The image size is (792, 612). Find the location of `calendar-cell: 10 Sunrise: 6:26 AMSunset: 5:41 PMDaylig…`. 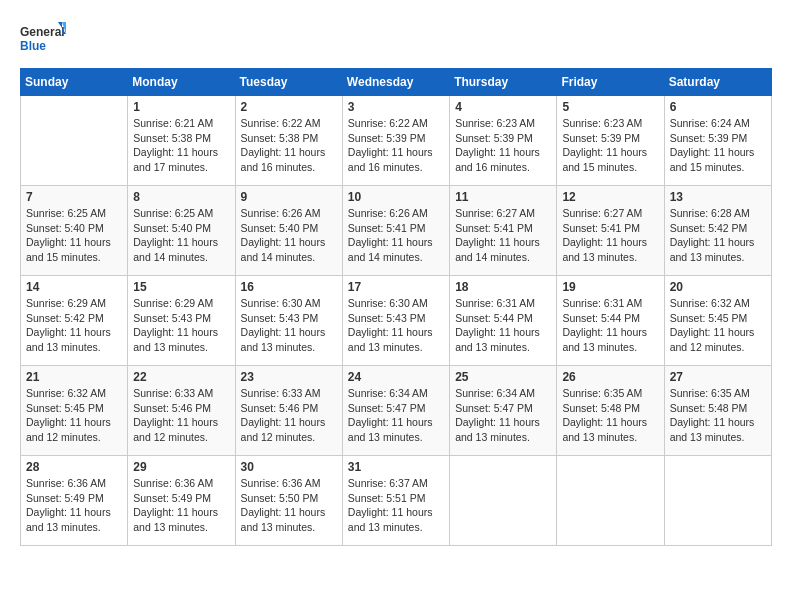

calendar-cell: 10 Sunrise: 6:26 AMSunset: 5:41 PMDaylig… is located at coordinates (396, 231).